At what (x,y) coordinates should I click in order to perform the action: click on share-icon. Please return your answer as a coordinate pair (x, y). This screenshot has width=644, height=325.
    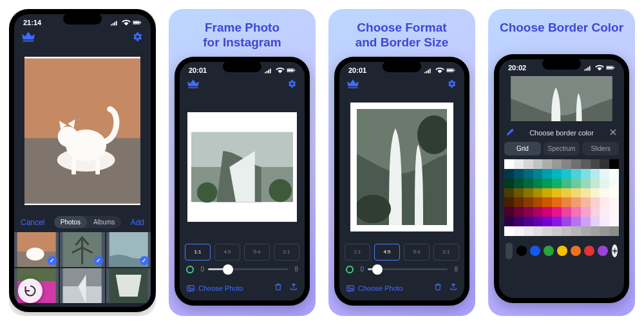
    Looking at the image, I should click on (294, 288).